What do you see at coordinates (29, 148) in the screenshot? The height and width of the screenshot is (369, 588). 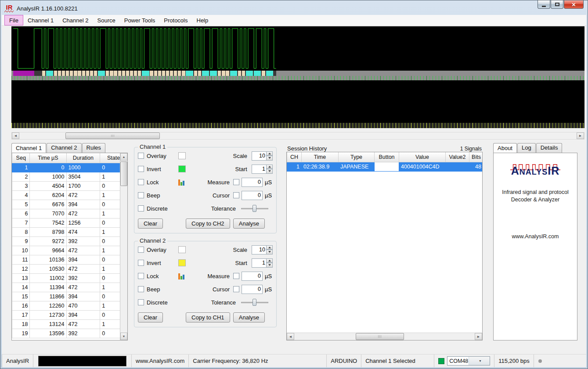 I see `tab-channel-1: Channel 1` at bounding box center [29, 148].